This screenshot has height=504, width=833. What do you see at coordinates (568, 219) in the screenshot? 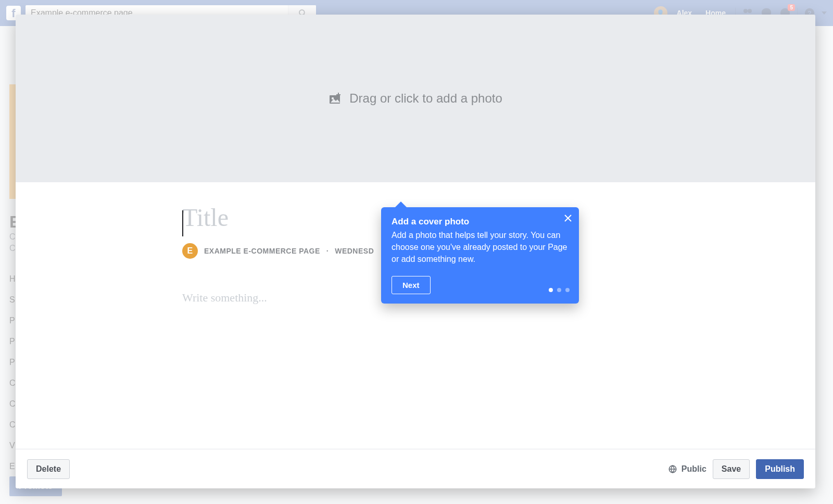
I see `tip-close-button` at bounding box center [568, 219].